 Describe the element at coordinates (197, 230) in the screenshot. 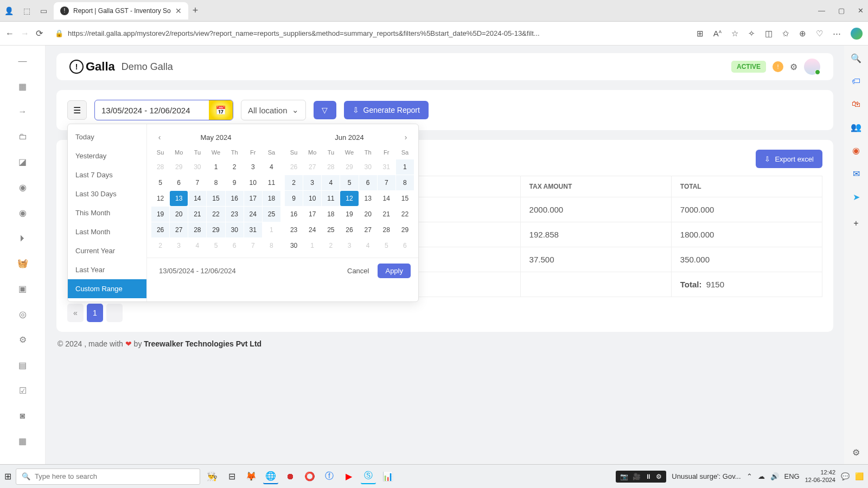

I see `calendar-day: 28` at that location.